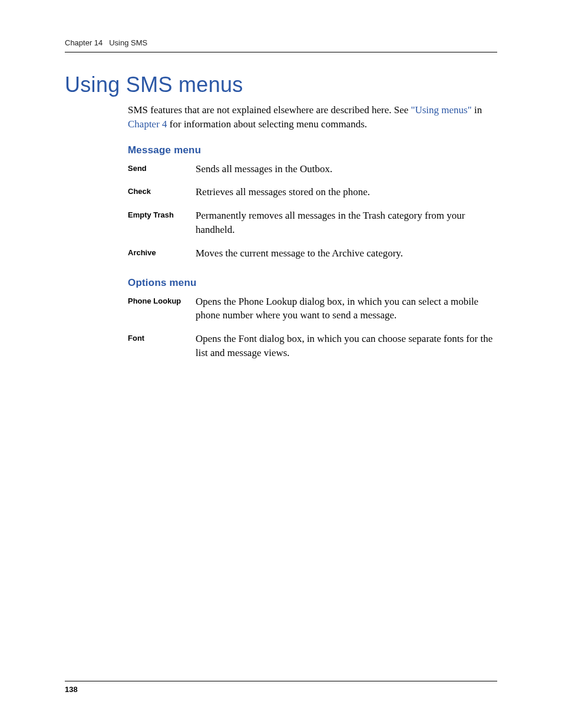 Image resolution: width=562 pixels, height=728 pixels. Describe the element at coordinates (283, 192) in the screenshot. I see `desc-check: Retrieves all messages stored on the pho…` at that location.